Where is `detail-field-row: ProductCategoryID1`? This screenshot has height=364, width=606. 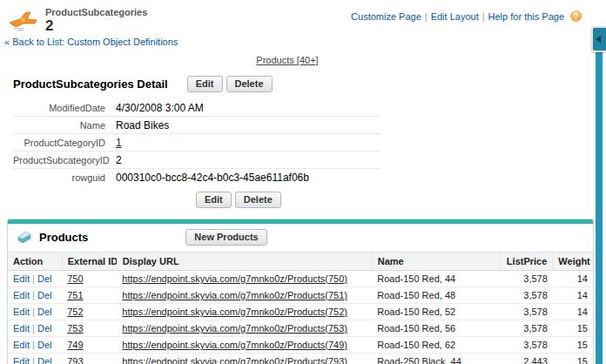
detail-field-row: ProductCategoryID1 is located at coordinates (197, 143).